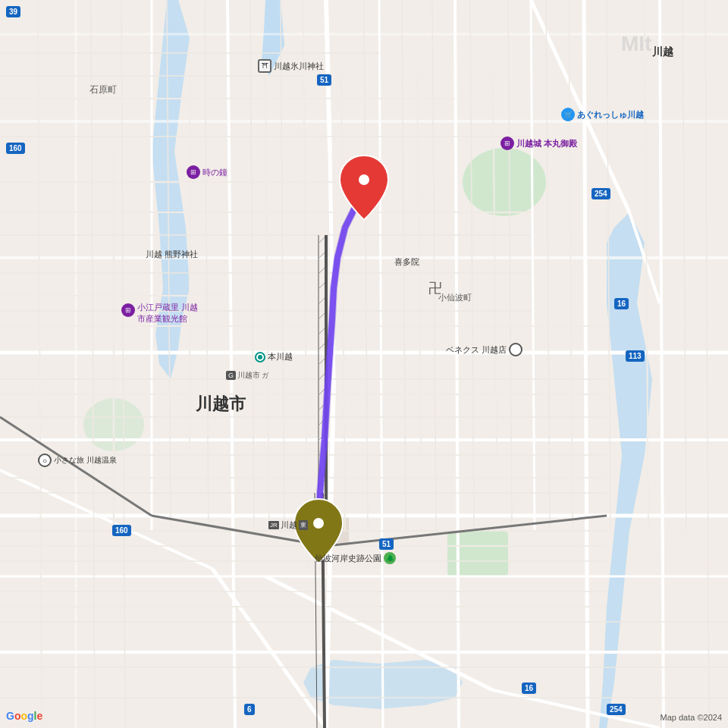  Describe the element at coordinates (484, 350) in the screenshot. I see `poi-venex: ベネクス 川越店` at that location.